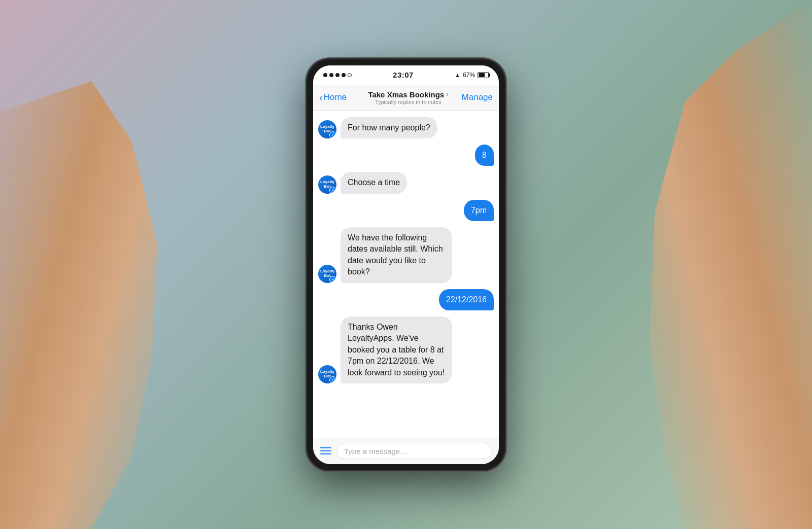 Image resolution: width=812 pixels, height=529 pixels. What do you see at coordinates (406, 98) in the screenshot?
I see `navigation-bar: ‹ Home Take Xmas Bookings › Typically re…` at bounding box center [406, 98].